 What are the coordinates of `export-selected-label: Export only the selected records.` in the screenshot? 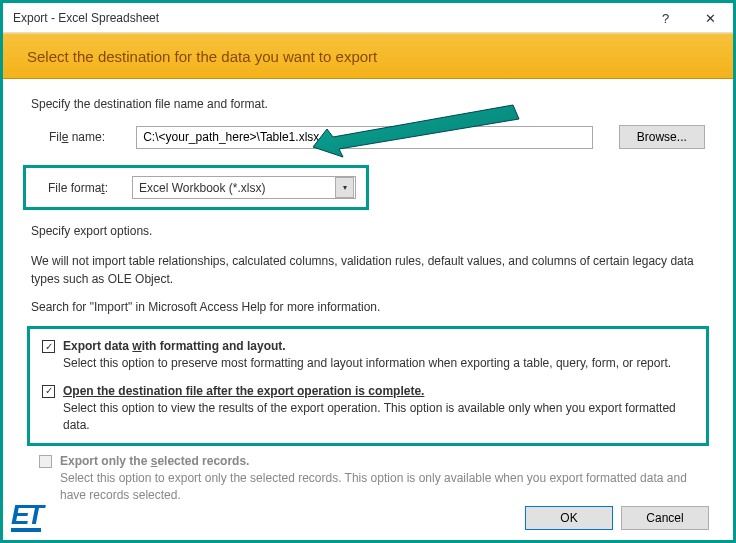 It's located at (154, 461).